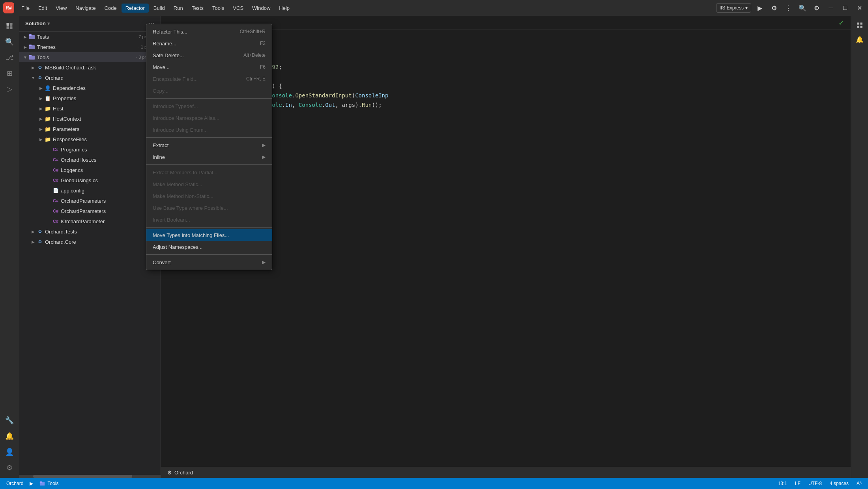  What do you see at coordinates (56, 149) in the screenshot?
I see `program-cs-icon: C#` at bounding box center [56, 149].